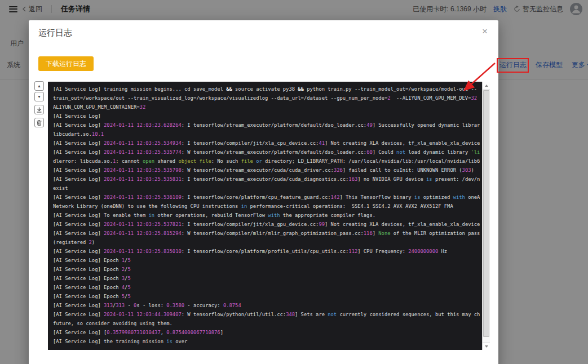 The width and height of the screenshot is (588, 364). What do you see at coordinates (266, 278) in the screenshot?
I see `log-line: [AI Service Log] Epoch 3/5` at bounding box center [266, 278].